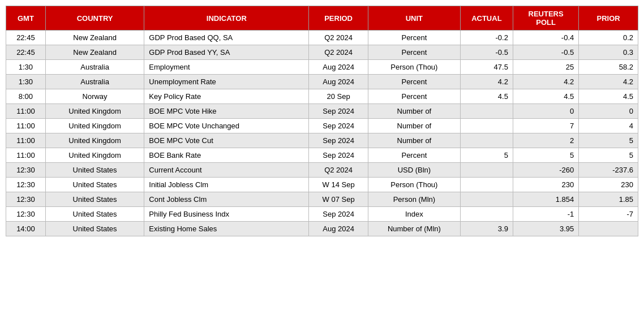 This screenshot has height=328, width=644. Describe the element at coordinates (609, 53) in the screenshot. I see `cell-prior: 0.3` at that location.